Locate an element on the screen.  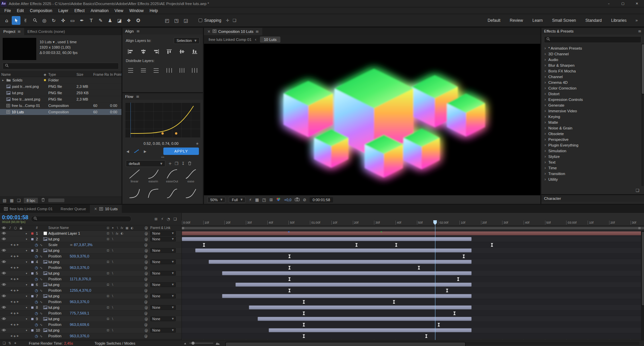
flow-prev-icon: ◀ is located at coordinates (128, 152).